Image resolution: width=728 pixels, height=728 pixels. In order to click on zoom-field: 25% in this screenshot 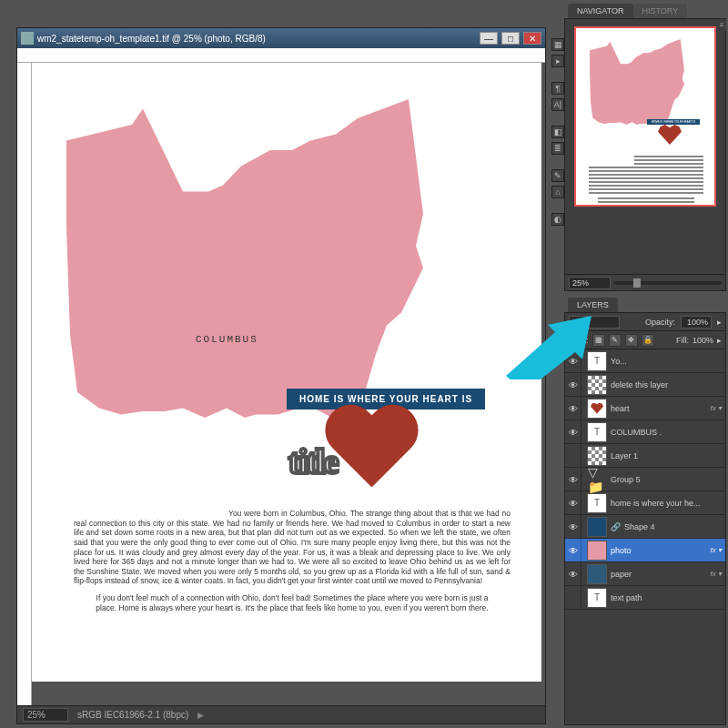, I will do `click(46, 715)`.